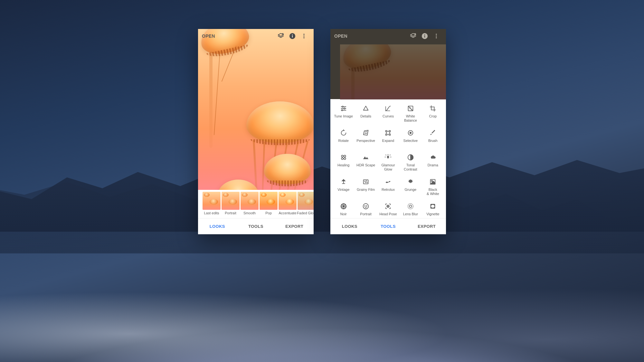 This screenshot has height=362, width=644. Describe the element at coordinates (388, 140) in the screenshot. I see `tool-expand: Expand` at that location.